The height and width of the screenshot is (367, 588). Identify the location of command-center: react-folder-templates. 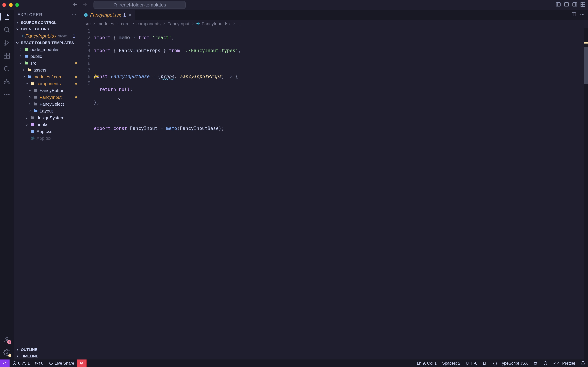
(139, 5).